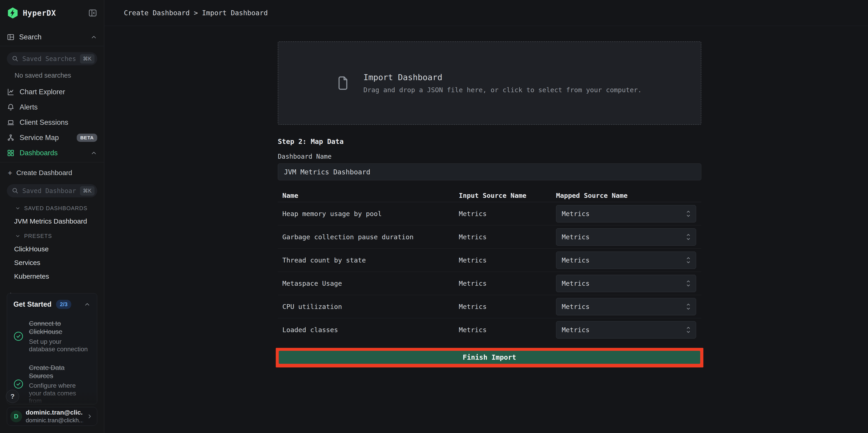 Image resolution: width=868 pixels, height=433 pixels. Describe the element at coordinates (52, 153) in the screenshot. I see `sidebar-item-dashboards: Dashboards` at that location.